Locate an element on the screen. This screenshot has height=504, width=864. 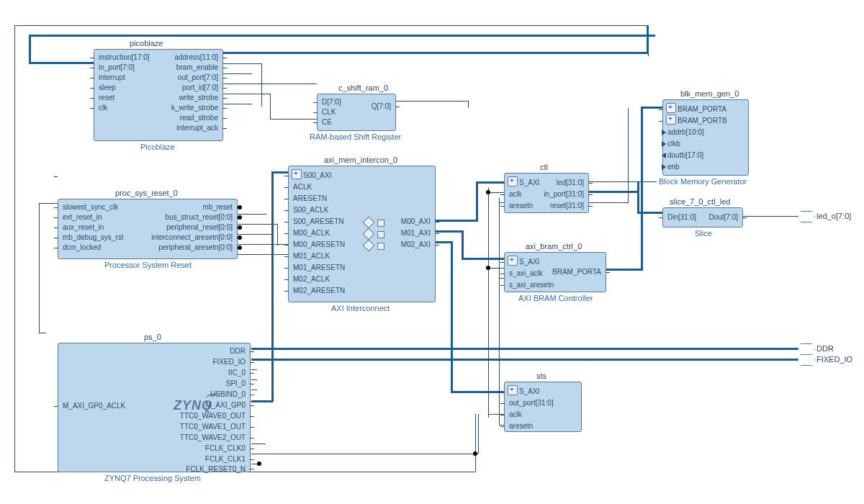
port-aresetn: ARESETN is located at coordinates (310, 199).